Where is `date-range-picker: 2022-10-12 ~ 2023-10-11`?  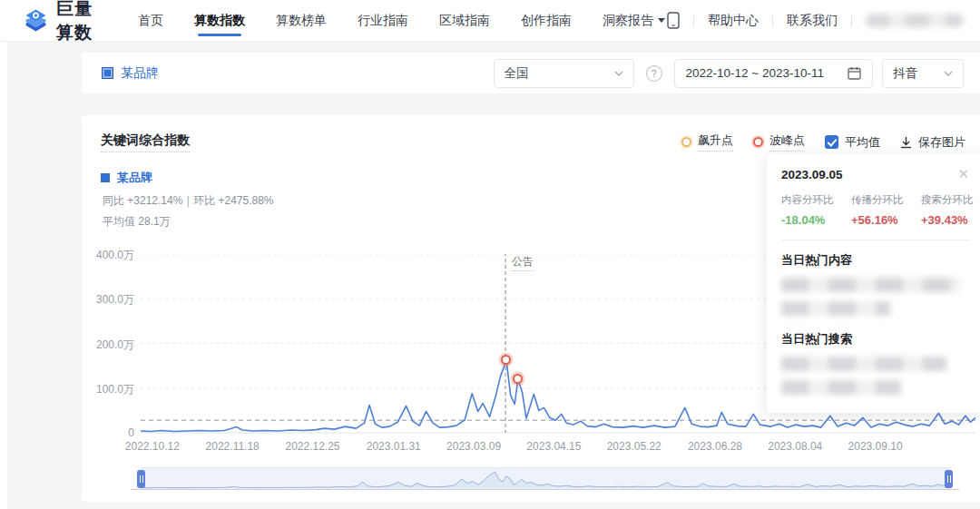 date-range-picker: 2022-10-12 ~ 2023-10-11 is located at coordinates (774, 73).